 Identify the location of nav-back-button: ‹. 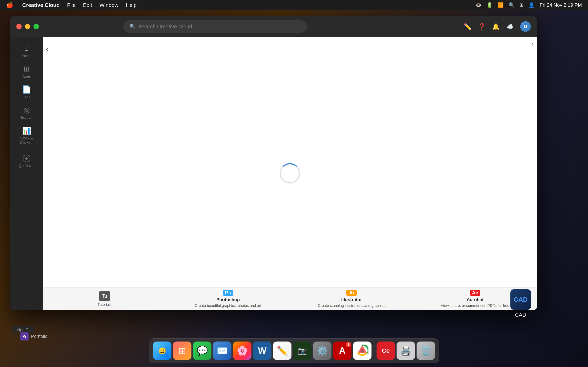
(47, 49).